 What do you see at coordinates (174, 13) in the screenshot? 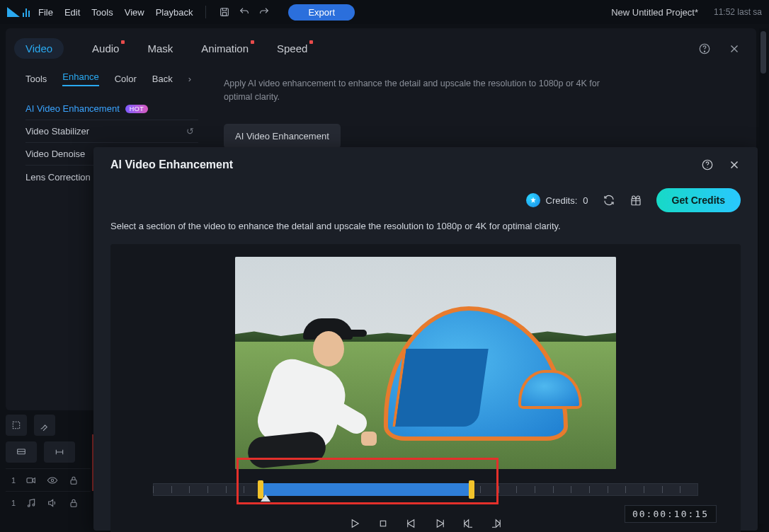
I see `menu-playback: Playback` at bounding box center [174, 13].